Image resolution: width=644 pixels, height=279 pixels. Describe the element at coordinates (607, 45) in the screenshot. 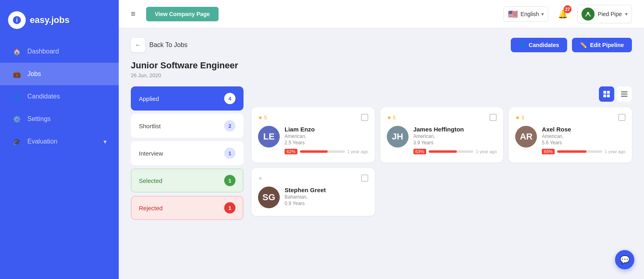

I see `edit-pipeline-label: Edit Pipeline` at that location.